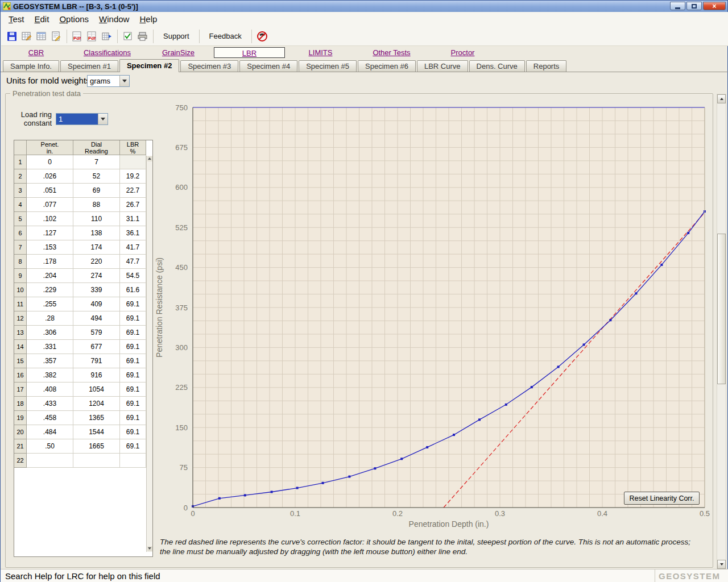  What do you see at coordinates (50, 219) in the screenshot?
I see `table-cell: .102` at bounding box center [50, 219].